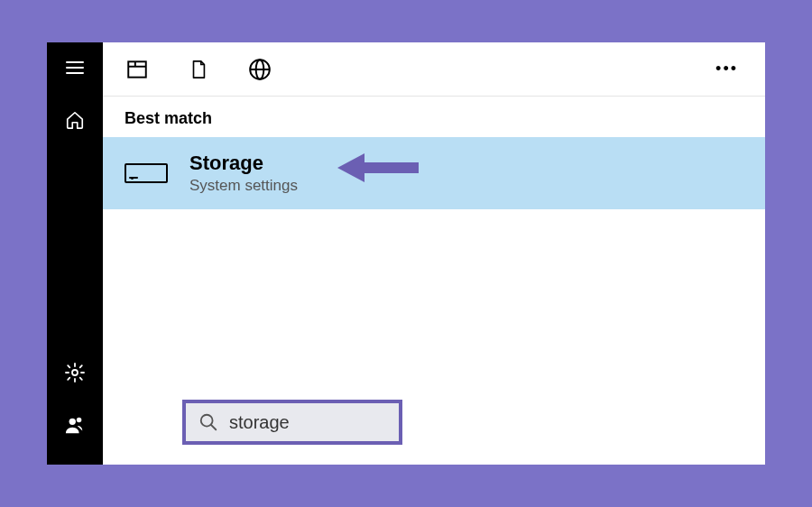 The height and width of the screenshot is (507, 812). Describe the element at coordinates (343, 422) in the screenshot. I see `search-input` at that location.